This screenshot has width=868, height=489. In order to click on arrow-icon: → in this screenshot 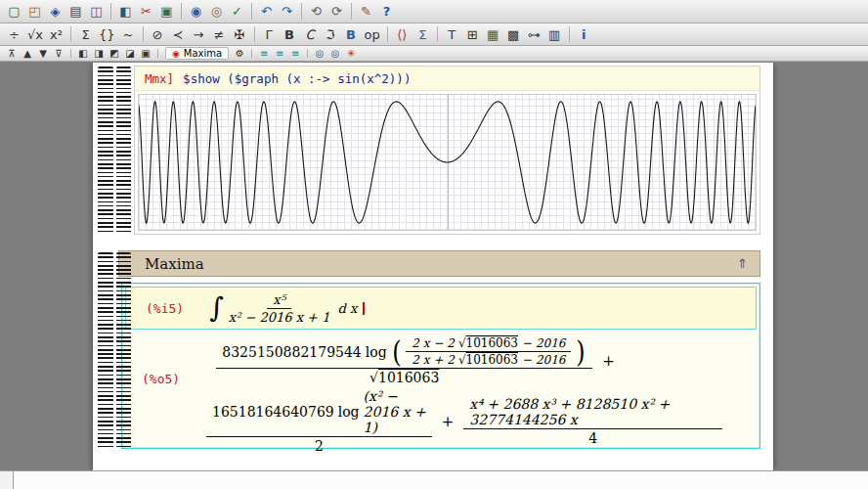, I will do `click(199, 35)`.